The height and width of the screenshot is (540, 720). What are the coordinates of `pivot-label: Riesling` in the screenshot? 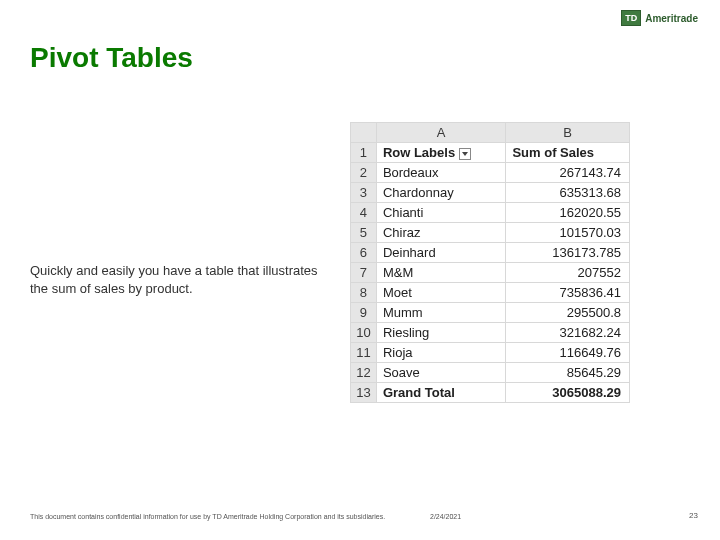 It's located at (441, 333).